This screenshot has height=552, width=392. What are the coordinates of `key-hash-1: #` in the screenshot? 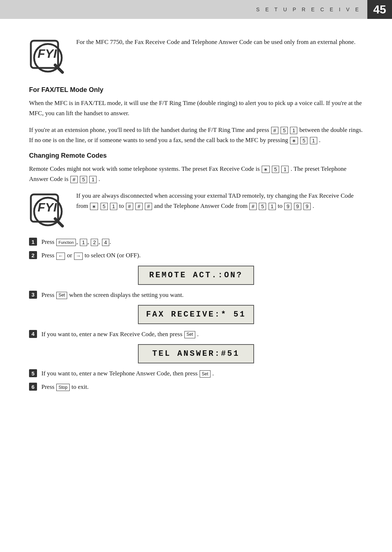 It's located at (275, 130).